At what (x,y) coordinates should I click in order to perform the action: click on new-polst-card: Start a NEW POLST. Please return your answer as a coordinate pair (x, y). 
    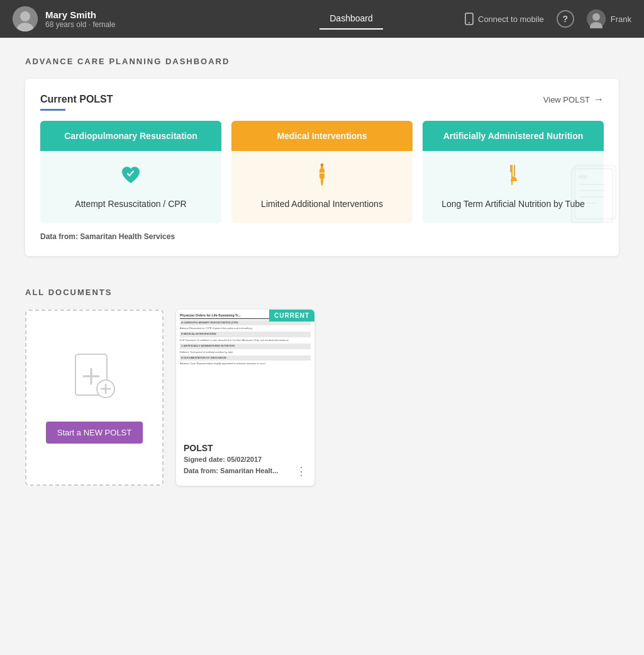
    Looking at the image, I should click on (94, 398).